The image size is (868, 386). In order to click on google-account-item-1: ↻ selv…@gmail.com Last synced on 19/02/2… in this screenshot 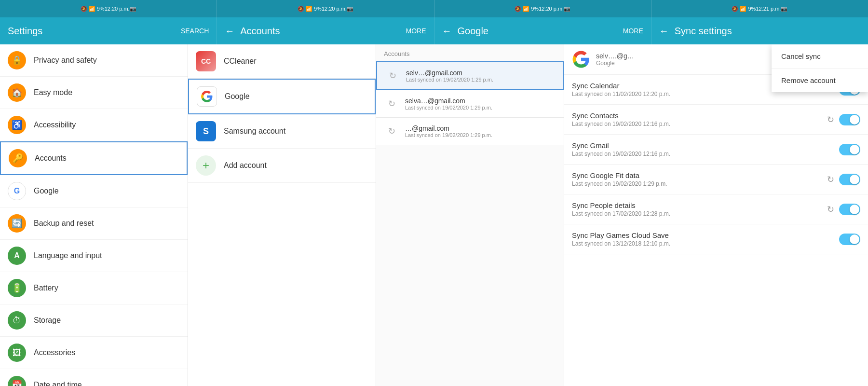, I will do `click(470, 76)`.